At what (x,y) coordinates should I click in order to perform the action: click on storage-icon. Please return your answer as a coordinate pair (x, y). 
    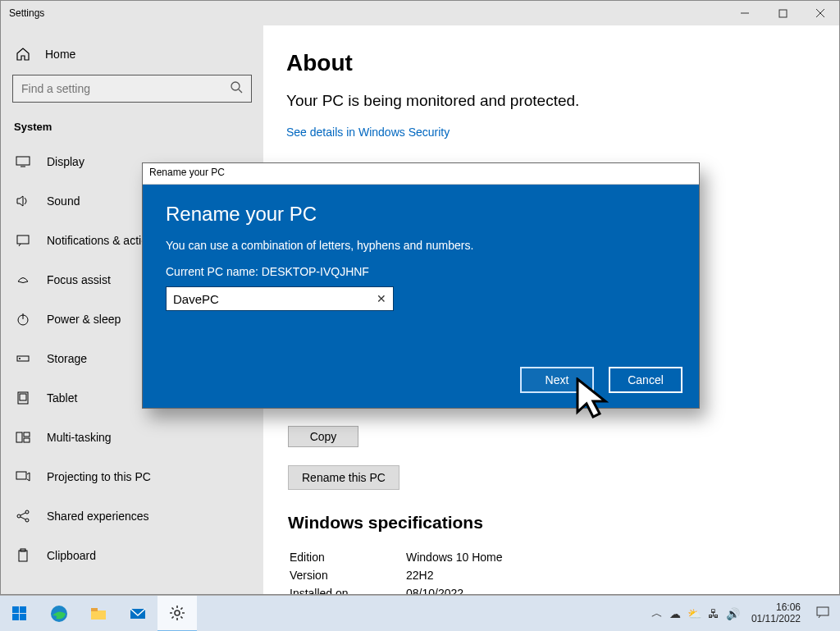
    Looking at the image, I should click on (23, 359).